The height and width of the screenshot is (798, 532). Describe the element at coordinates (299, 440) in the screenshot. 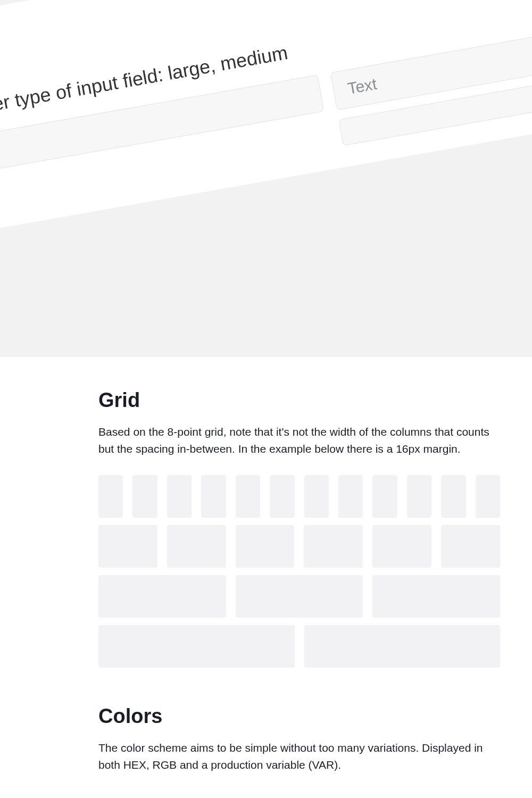

I see `grid-description: Based on the 8-point grid, note that it'…` at that location.